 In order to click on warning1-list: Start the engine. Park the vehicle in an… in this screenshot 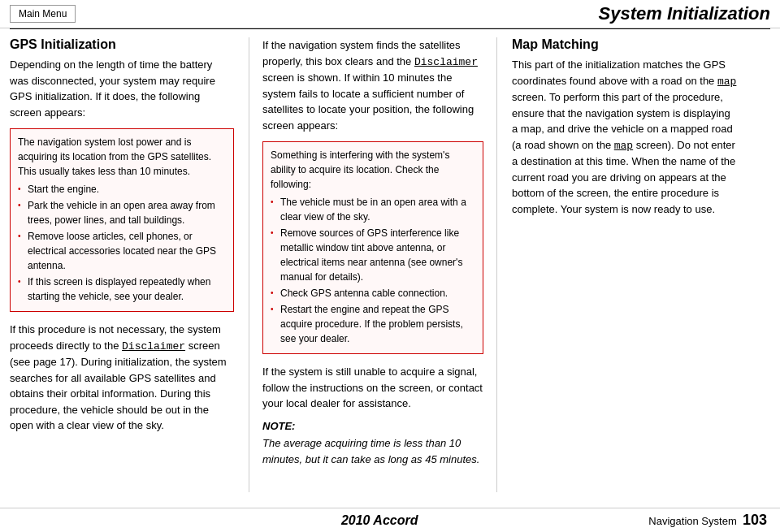, I will do `click(122, 243)`.